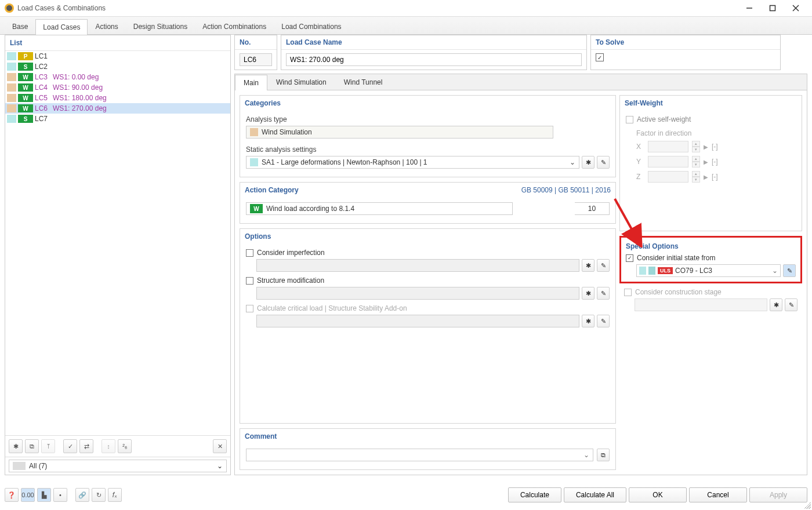  Describe the element at coordinates (249, 308) in the screenshot. I see `critical-load-checkbox` at that location.